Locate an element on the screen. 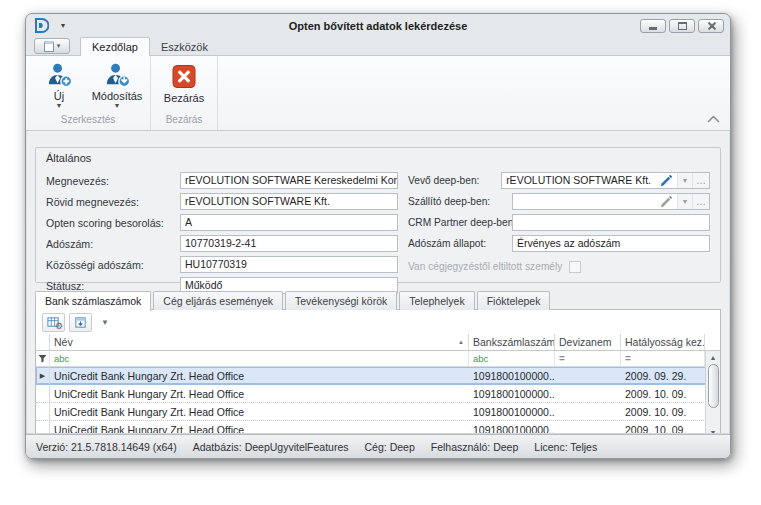 The height and width of the screenshot is (505, 761). form-icon is located at coordinates (49, 46).